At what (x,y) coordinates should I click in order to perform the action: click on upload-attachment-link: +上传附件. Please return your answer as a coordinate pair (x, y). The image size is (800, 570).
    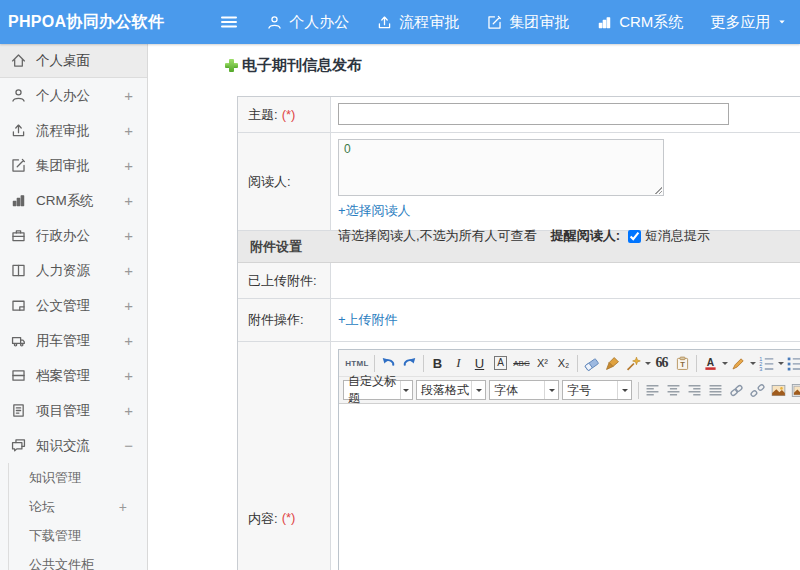
    Looking at the image, I should click on (368, 320).